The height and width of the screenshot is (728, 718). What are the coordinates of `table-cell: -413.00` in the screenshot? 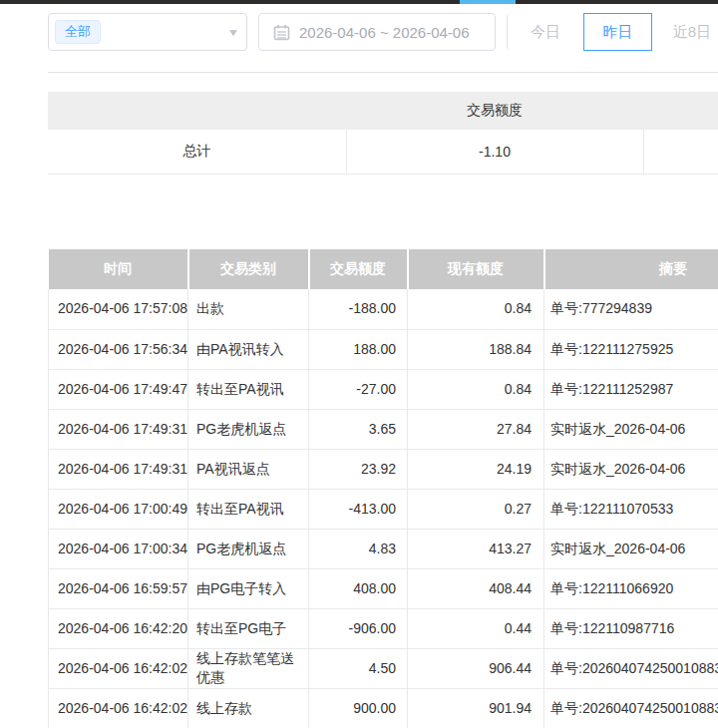 It's located at (359, 509).